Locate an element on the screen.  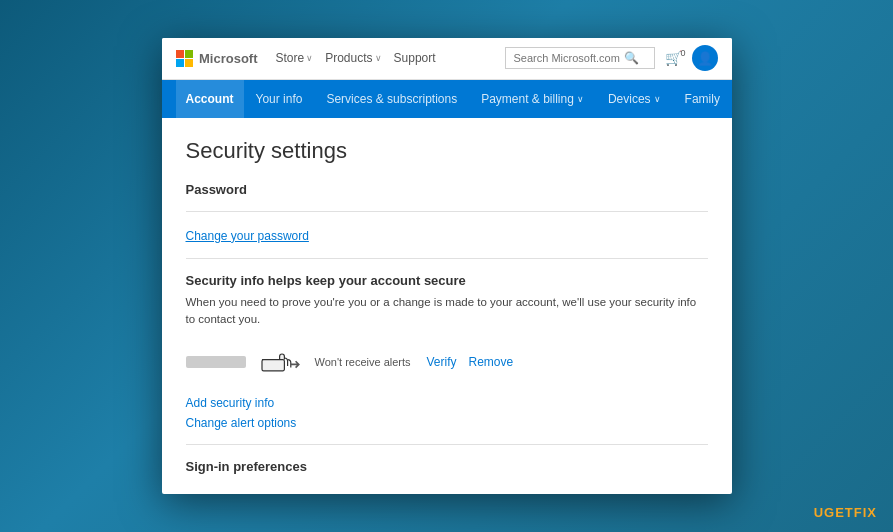
microsoft-logo: Microsoft is located at coordinates (217, 59).